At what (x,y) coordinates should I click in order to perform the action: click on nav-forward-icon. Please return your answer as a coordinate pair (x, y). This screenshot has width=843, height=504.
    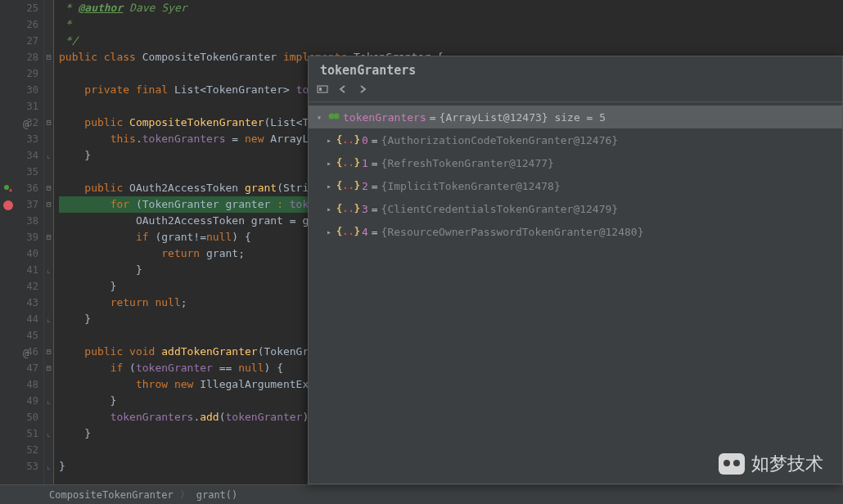
    Looking at the image, I should click on (363, 90).